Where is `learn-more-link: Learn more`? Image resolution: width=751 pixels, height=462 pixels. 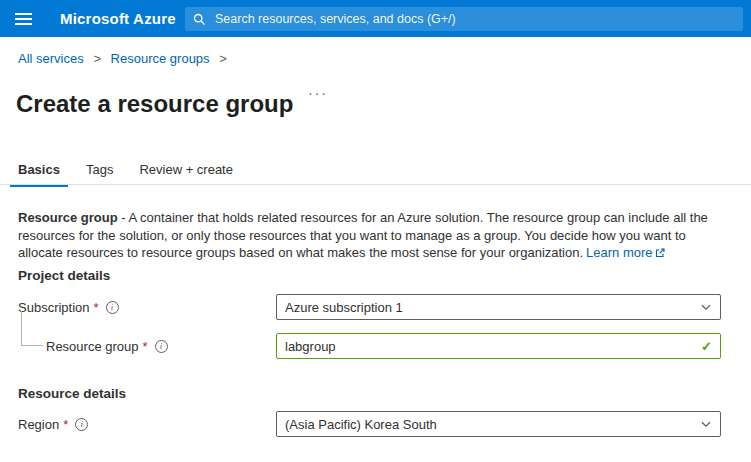 learn-more-link: Learn more is located at coordinates (619, 252).